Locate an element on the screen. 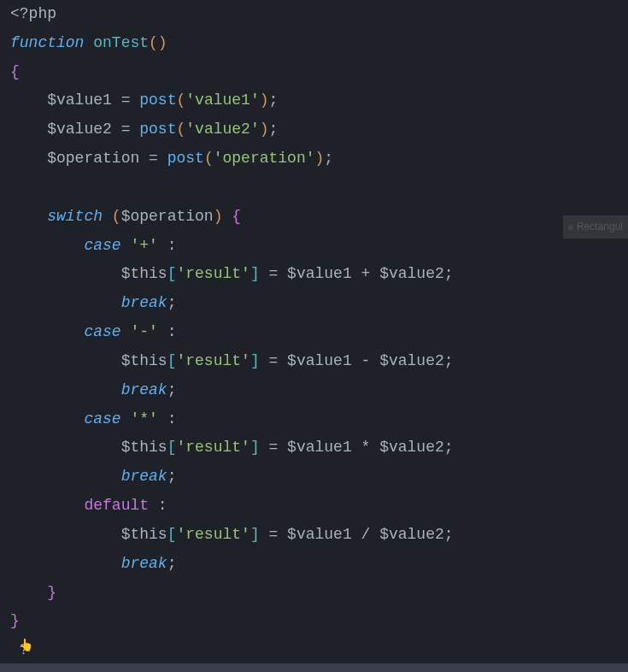 This screenshot has height=672, width=628. code-line: case '+' : is located at coordinates (320, 246).